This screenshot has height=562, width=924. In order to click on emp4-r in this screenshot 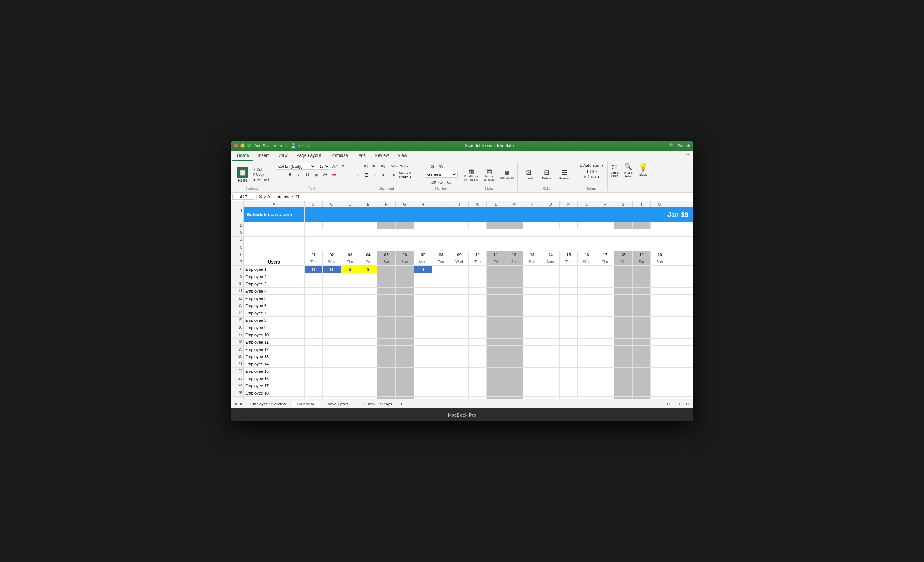, I will do `click(605, 291)`.